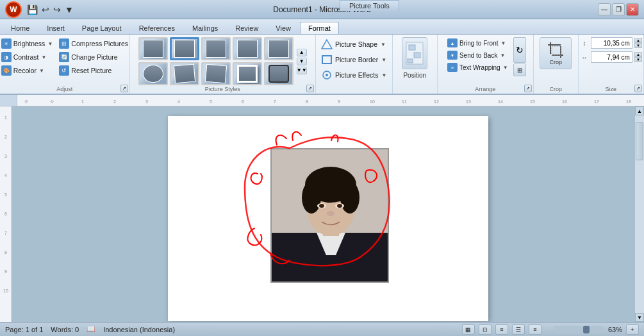 This screenshot has height=336, width=644. Describe the element at coordinates (518, 330) in the screenshot. I see `outline-button: ☰` at that location.